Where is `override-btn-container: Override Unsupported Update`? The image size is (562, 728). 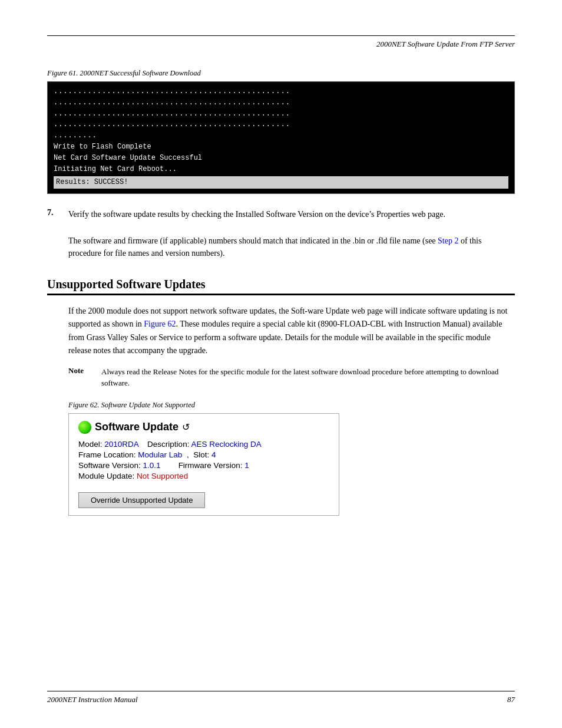
override-btn-container: Override Unsupported Update is located at coordinates (204, 498).